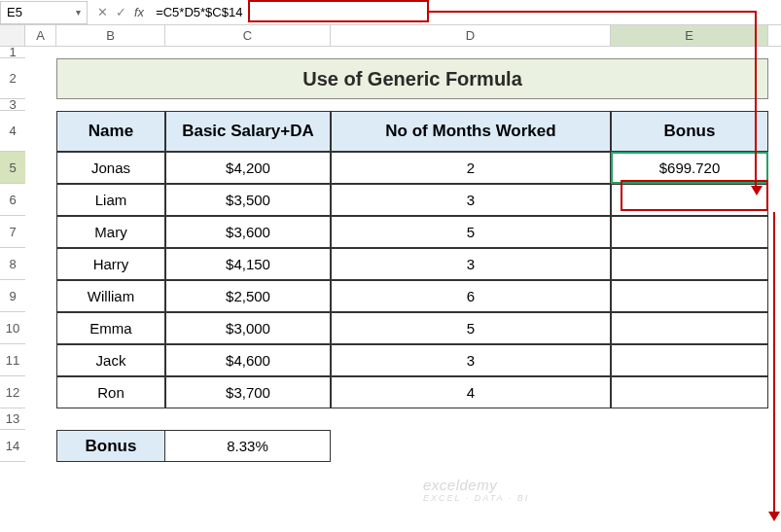  What do you see at coordinates (13, 255) in the screenshot?
I see `row-headers: 1 2 3 4 5 6 7 8 9 10 11 12 13 14` at bounding box center [13, 255].